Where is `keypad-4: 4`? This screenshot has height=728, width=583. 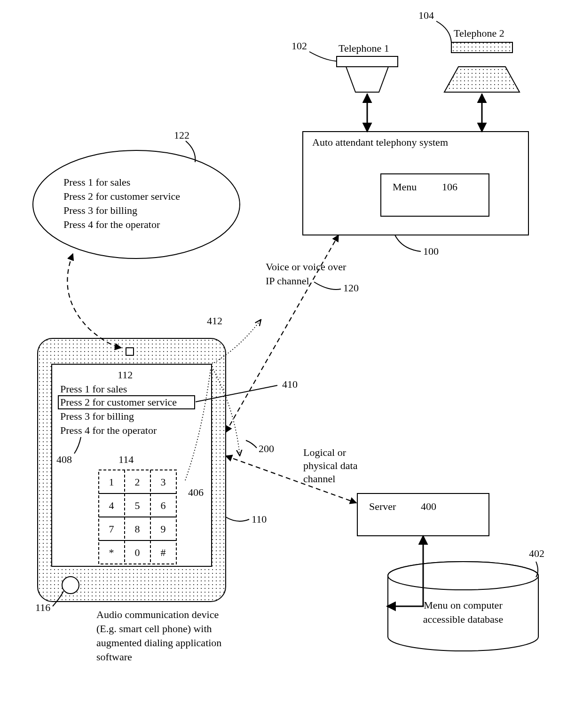 keypad-4: 4 is located at coordinates (112, 506).